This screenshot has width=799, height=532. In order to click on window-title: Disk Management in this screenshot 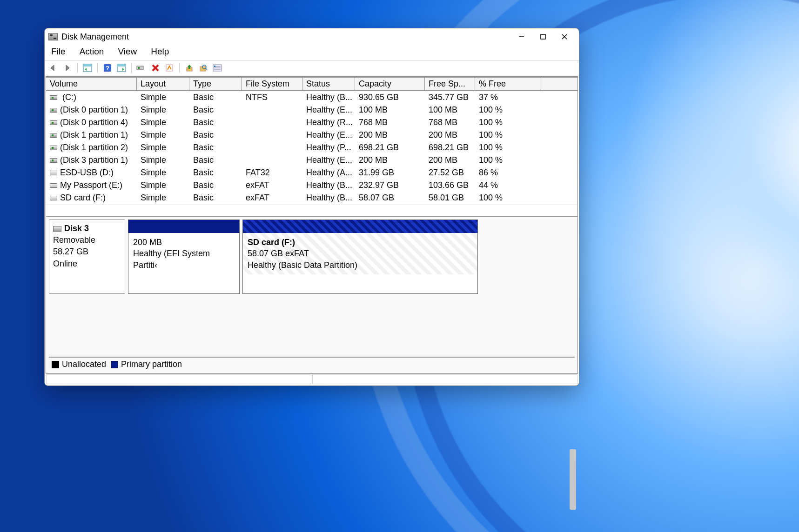, I will do `click(95, 37)`.